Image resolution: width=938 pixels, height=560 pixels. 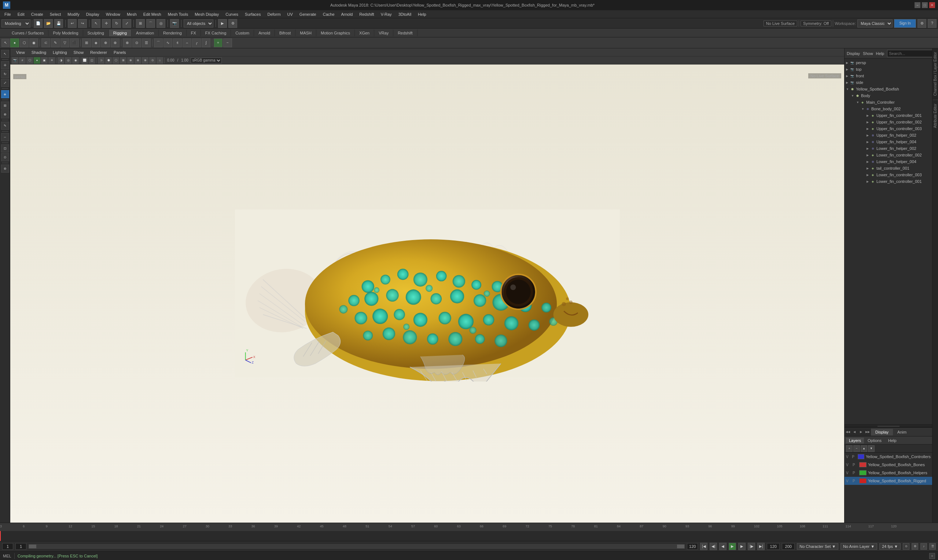 What do you see at coordinates (75, 60) in the screenshot?
I see `vp-dof-icon: ◉` at bounding box center [75, 60].